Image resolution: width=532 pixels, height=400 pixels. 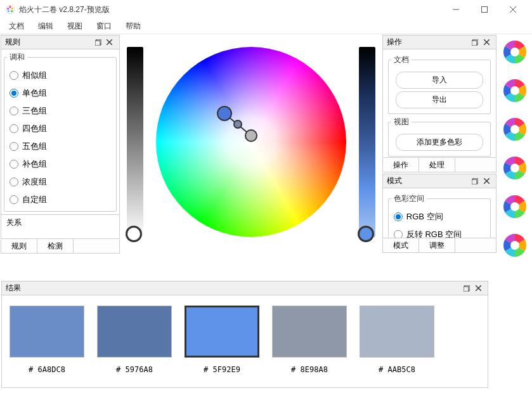 What do you see at coordinates (10, 10) in the screenshot?
I see `app-icon` at bounding box center [10, 10].